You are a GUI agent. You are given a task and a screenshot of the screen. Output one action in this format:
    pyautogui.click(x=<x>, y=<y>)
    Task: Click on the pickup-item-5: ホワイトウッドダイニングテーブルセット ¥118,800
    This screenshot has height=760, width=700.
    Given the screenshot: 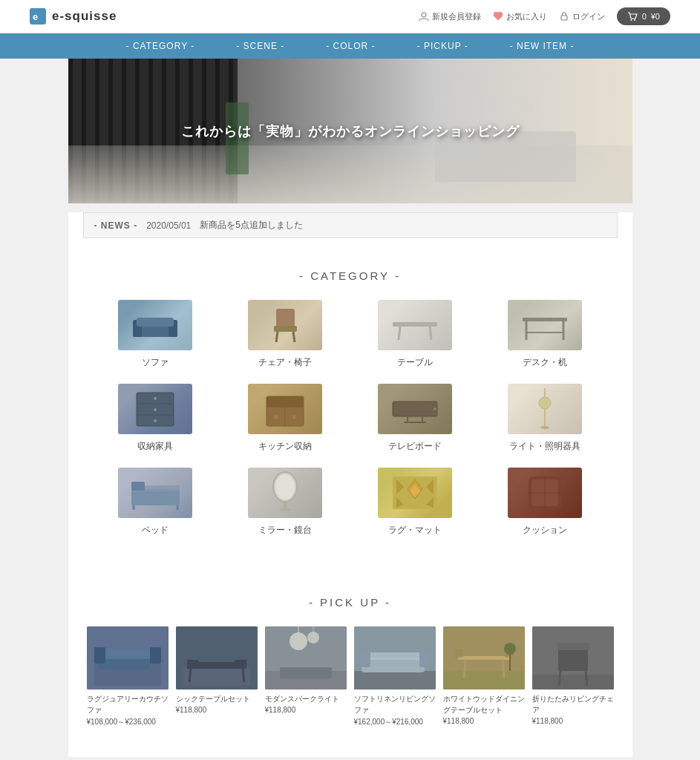 What is the action you would take?
    pyautogui.click(x=484, y=677)
    